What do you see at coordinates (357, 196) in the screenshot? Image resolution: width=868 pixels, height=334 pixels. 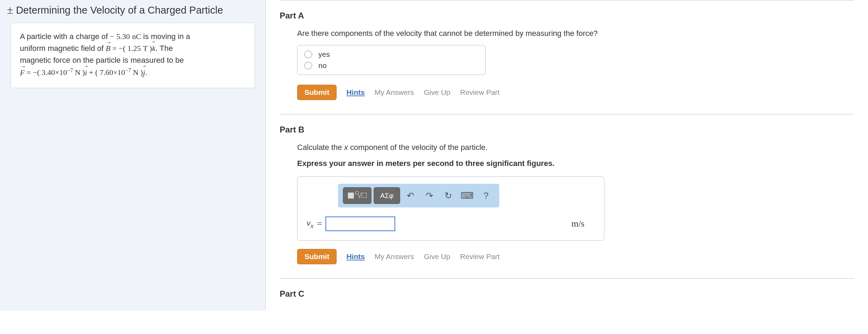 I see `template-tool-button: √` at bounding box center [357, 196].